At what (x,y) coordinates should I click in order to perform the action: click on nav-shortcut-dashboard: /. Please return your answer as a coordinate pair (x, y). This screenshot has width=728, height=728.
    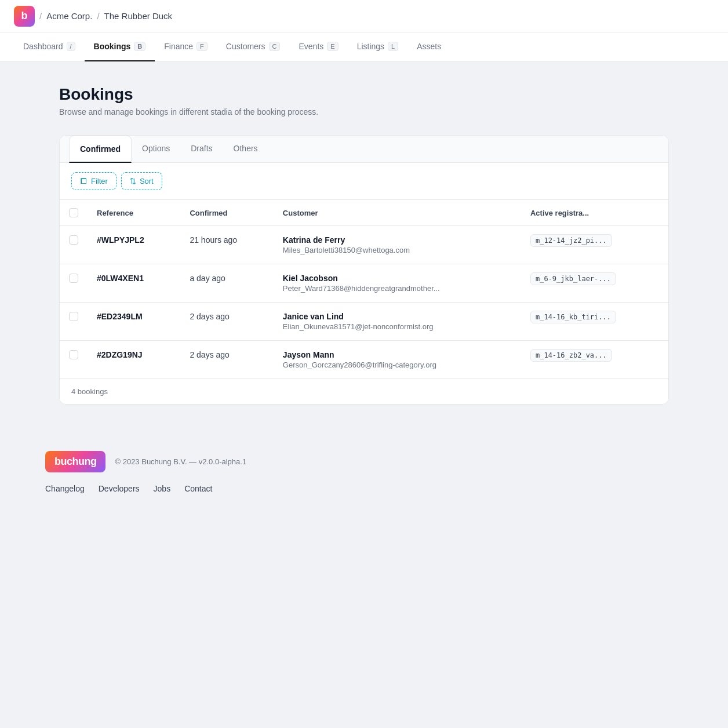
    Looking at the image, I should click on (71, 46).